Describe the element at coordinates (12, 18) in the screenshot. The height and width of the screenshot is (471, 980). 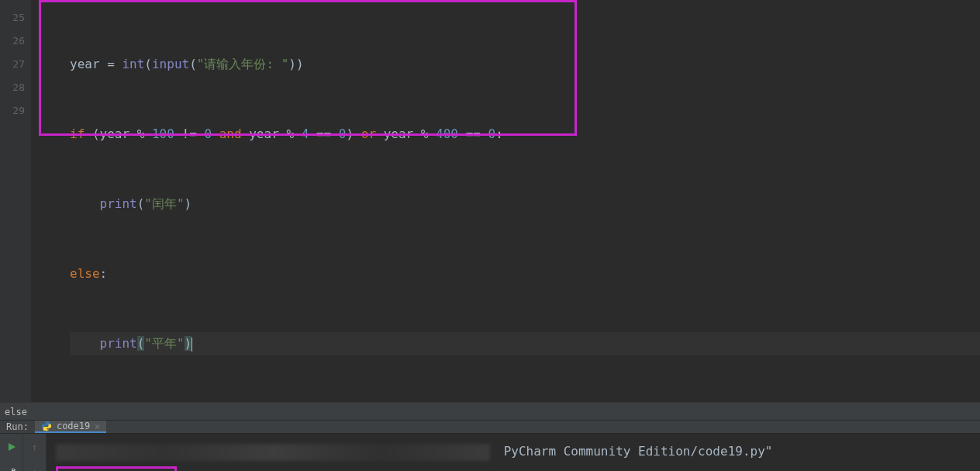
I see `line-number: 25` at that location.